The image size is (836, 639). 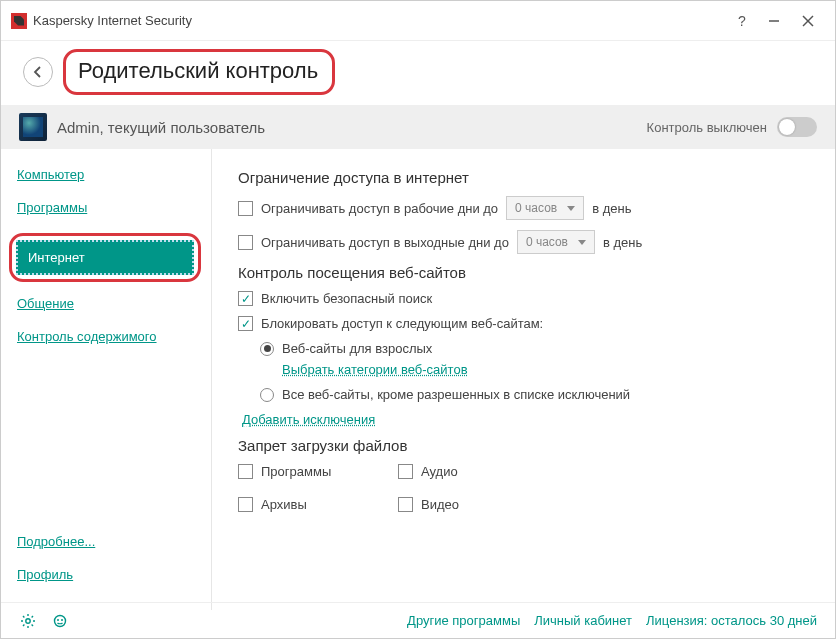 I want to click on section-internet-limit-title: Ограничение доступа в интернет, so click(x=526, y=178).